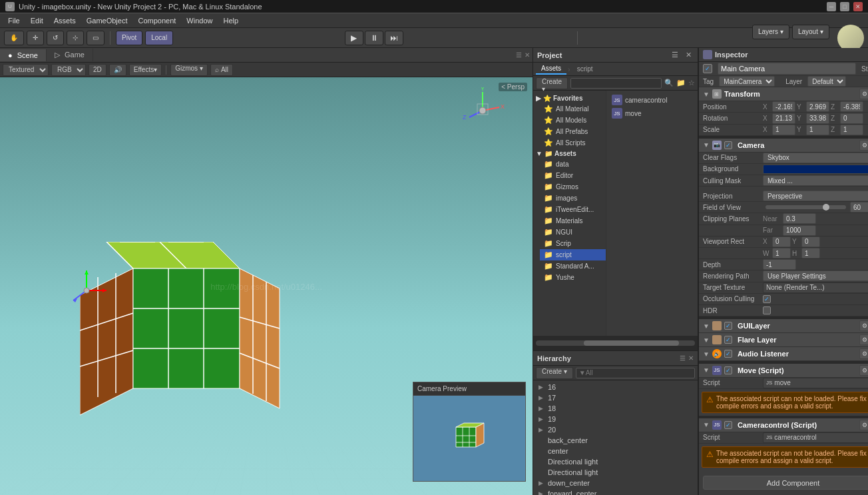  Describe the element at coordinates (815, 276) in the screenshot. I see `rendering-path-select: Use Player Settings` at that location.